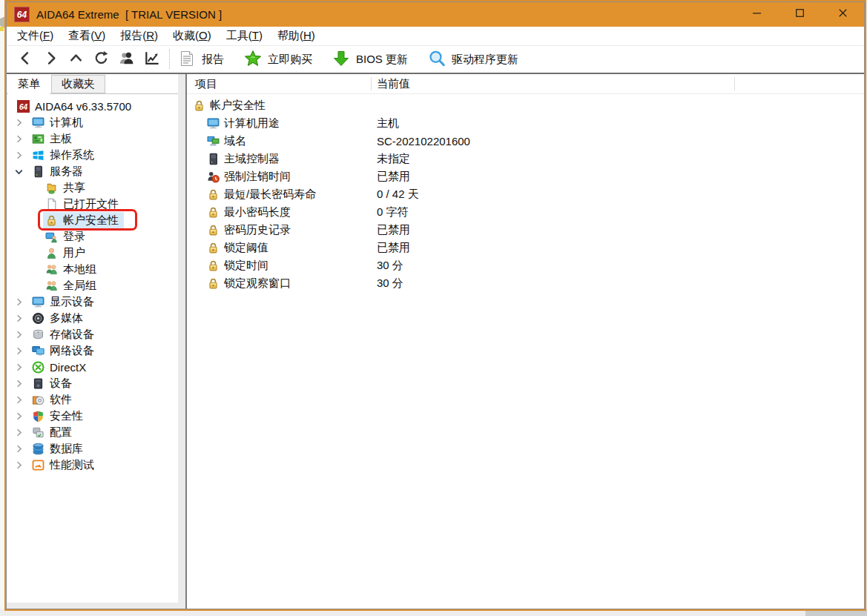  What do you see at coordinates (290, 59) in the screenshot?
I see `buy-now-button-label: 立即购买` at bounding box center [290, 59].